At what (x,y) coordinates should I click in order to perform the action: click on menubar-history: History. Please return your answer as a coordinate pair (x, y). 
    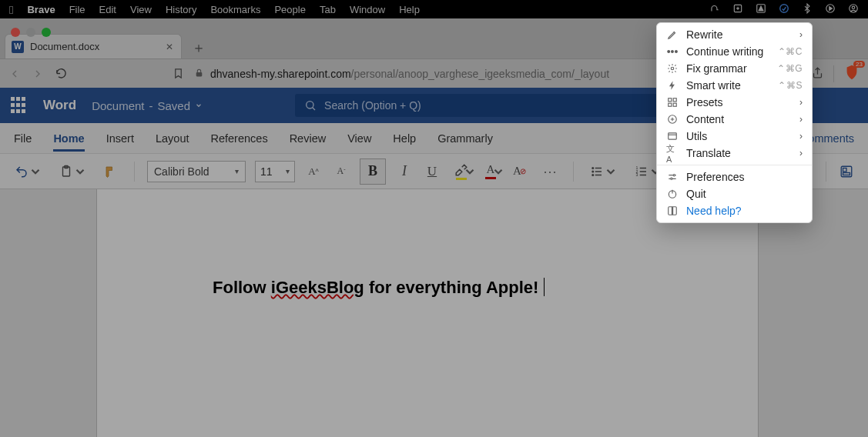
    Looking at the image, I should click on (181, 9).